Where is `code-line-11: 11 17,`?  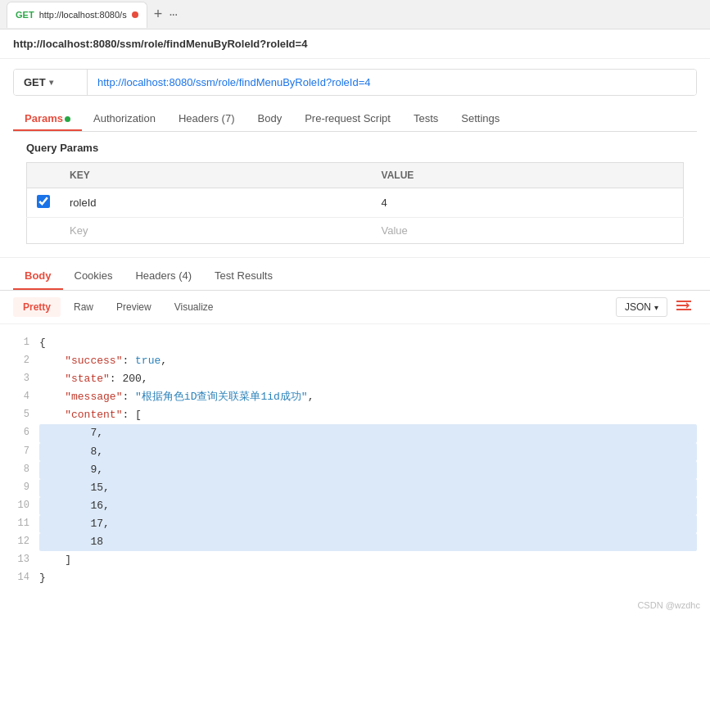
code-line-11: 11 17, is located at coordinates (355, 524).